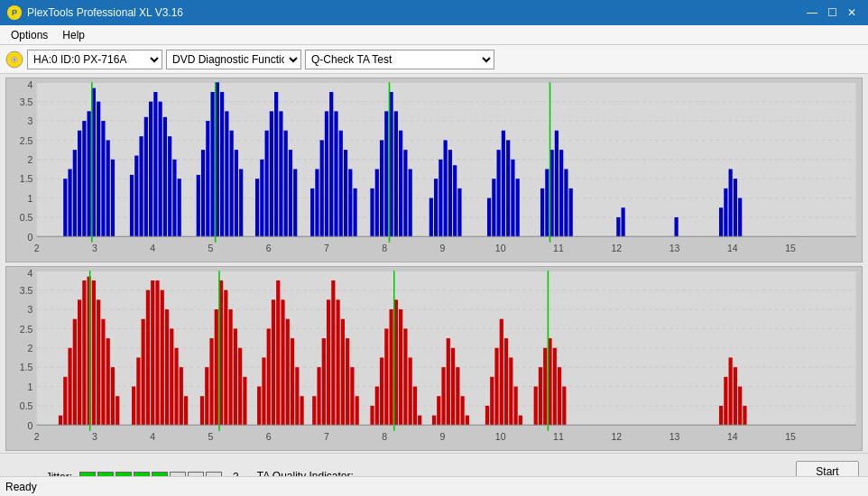  I want to click on svg-text: 0.5, so click(27, 217).